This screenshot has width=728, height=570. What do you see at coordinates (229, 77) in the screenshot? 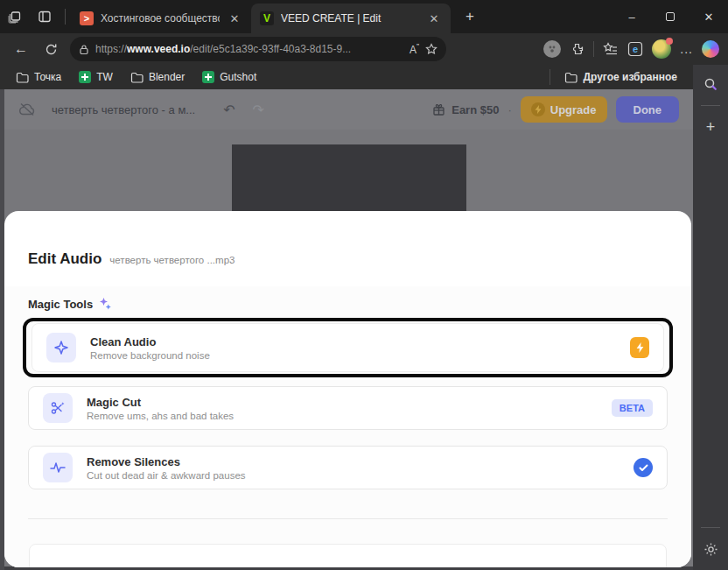
I see `bookmark-gutshot: Gutshot` at bounding box center [229, 77].